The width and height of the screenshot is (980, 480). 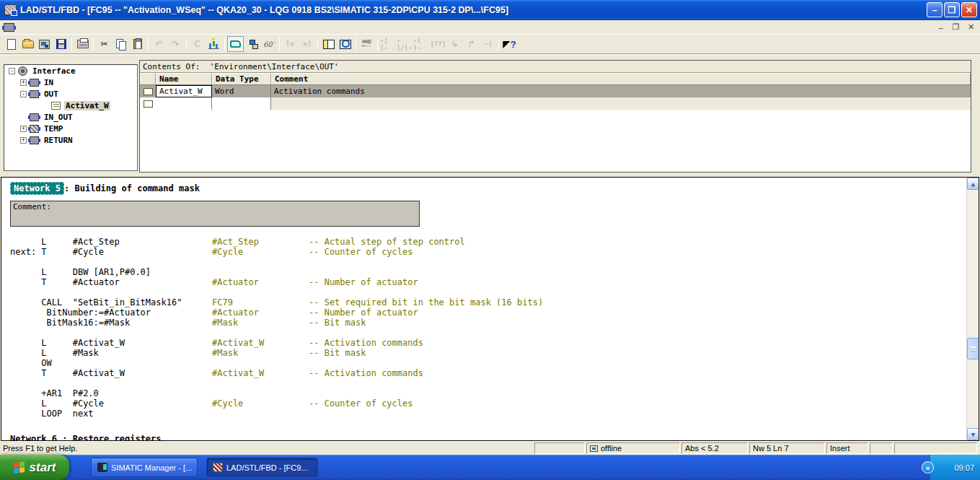 I want to click on network-6-title: Network 6 : Restore registers, so click(x=487, y=437).